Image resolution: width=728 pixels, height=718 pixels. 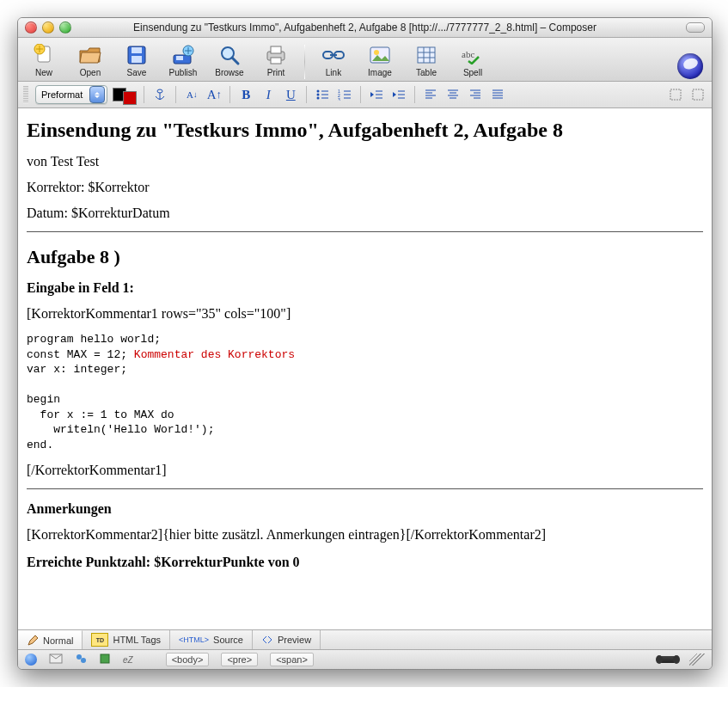 What do you see at coordinates (364, 131) in the screenshot?
I see `doc-heading: Einsendung zu "Testkurs Immo", Aufgabenh…` at bounding box center [364, 131].